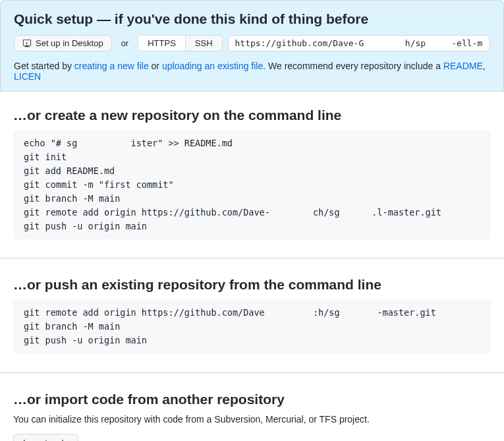  I want to click on or-text: or, so click(125, 44).